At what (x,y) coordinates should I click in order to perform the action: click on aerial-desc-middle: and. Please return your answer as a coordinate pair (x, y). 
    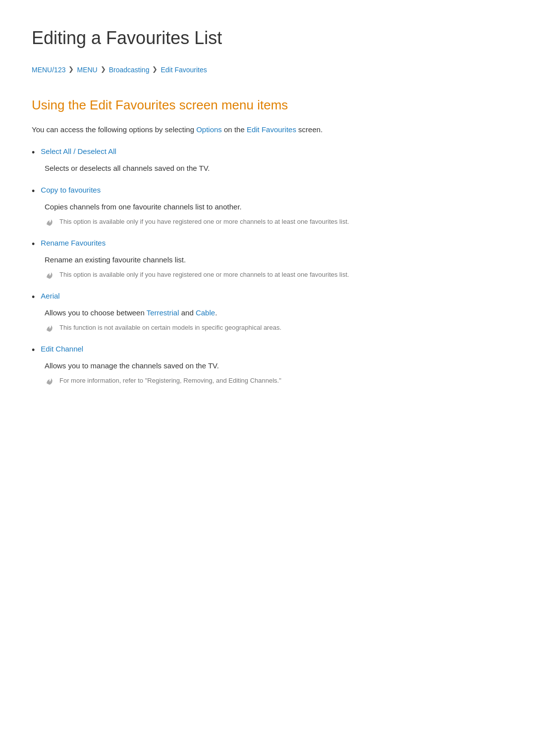
    Looking at the image, I should click on (187, 313).